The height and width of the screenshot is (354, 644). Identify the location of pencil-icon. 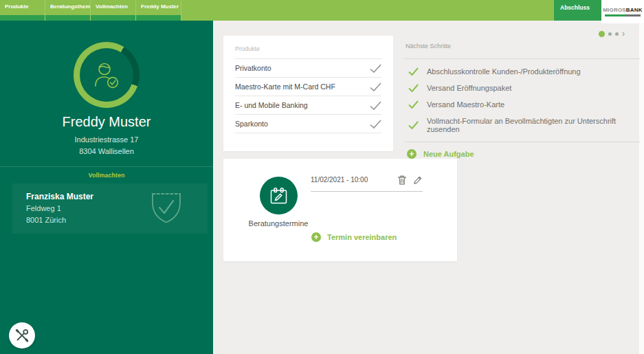
(418, 180).